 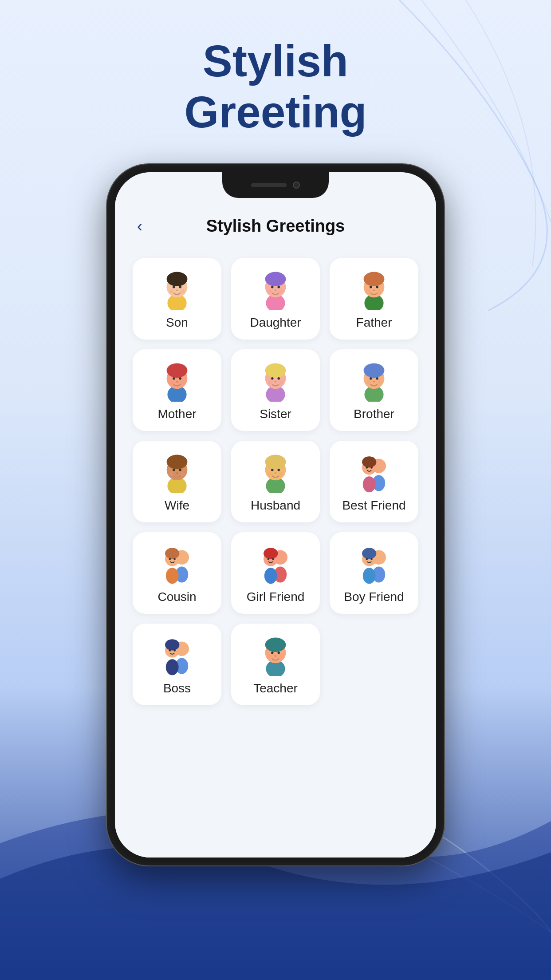 I want to click on grid-item-cousin: Cousin, so click(x=177, y=573).